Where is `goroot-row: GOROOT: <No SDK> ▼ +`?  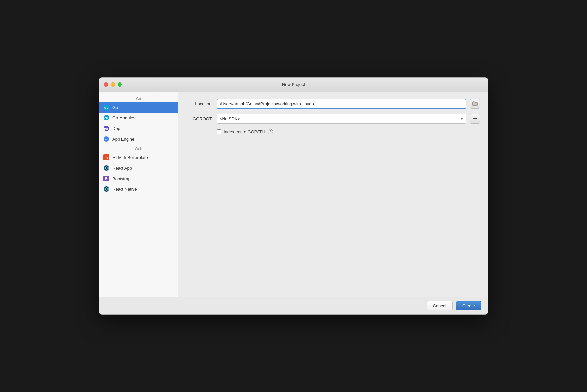
goroot-row: GOROOT: <No SDK> ▼ + is located at coordinates (333, 119).